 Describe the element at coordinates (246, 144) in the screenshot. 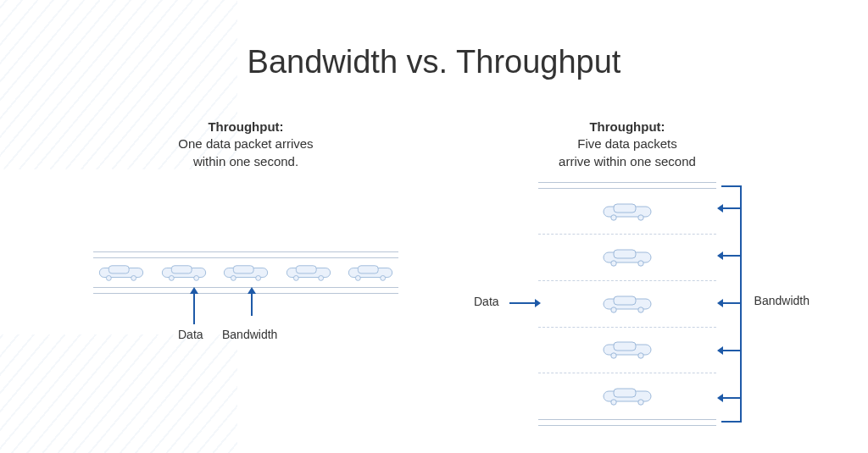

I see `left-heading: Throughput: One data packet arrives with…` at that location.